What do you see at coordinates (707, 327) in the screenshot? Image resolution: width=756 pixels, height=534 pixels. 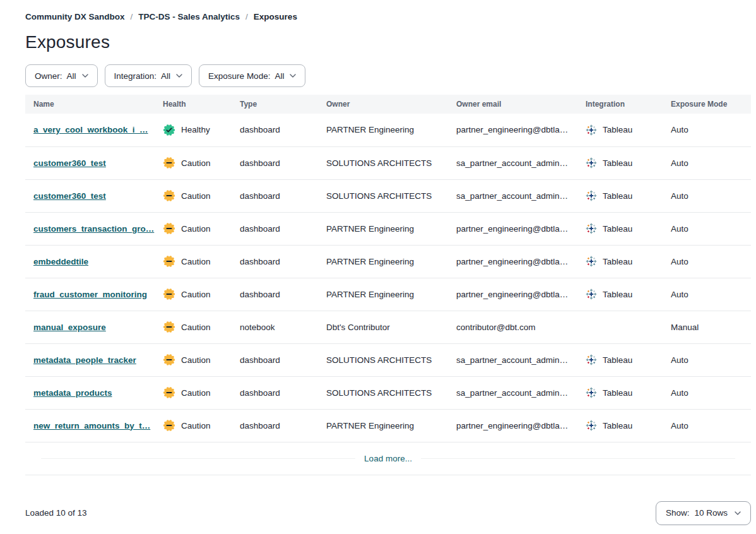 I see `exposure-mode-cell: Manual` at bounding box center [707, 327].